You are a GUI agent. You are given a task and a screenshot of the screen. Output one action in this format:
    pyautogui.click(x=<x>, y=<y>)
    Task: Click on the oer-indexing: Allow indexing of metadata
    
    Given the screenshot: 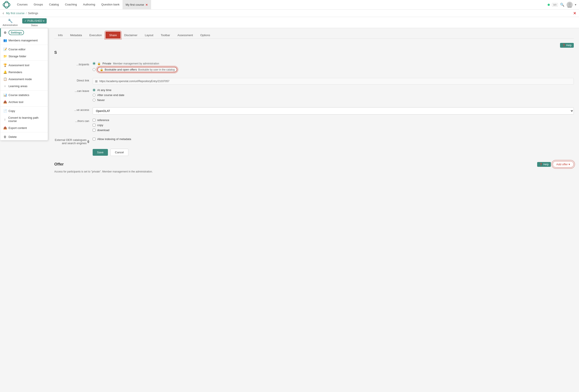 What is the action you would take?
    pyautogui.click(x=333, y=139)
    